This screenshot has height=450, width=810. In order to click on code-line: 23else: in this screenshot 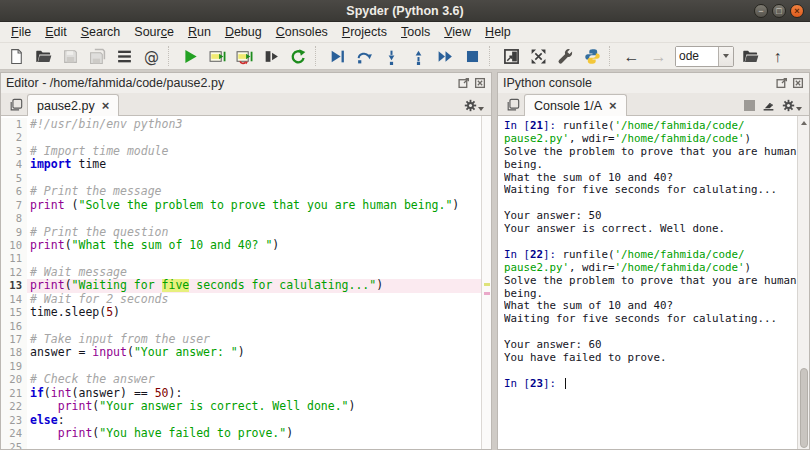, I will do `click(241, 420)`.